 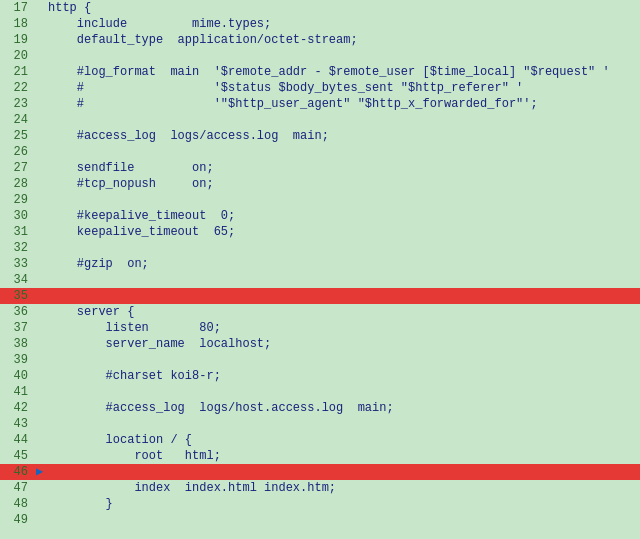 What do you see at coordinates (320, 152) in the screenshot?
I see `code-line: 26` at bounding box center [320, 152].